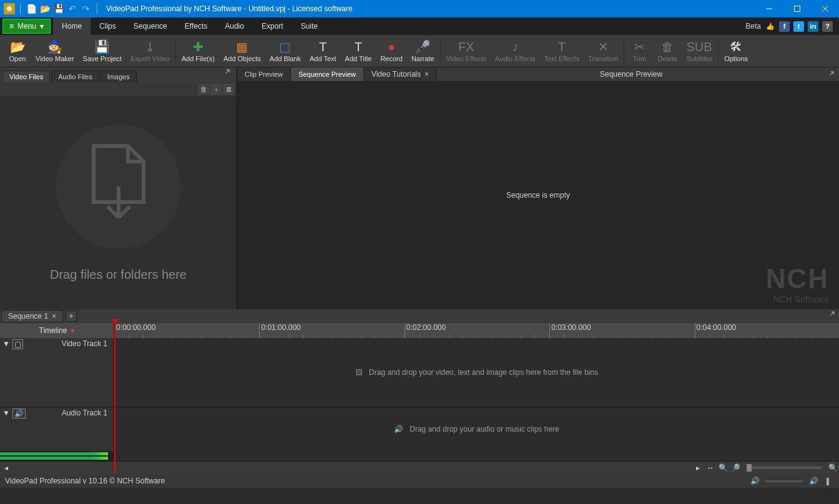  I want to click on ruler-tick: 0:01:00.000, so click(280, 331).